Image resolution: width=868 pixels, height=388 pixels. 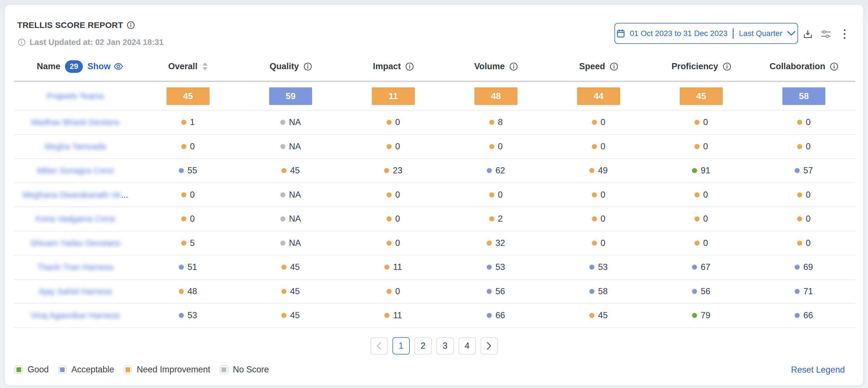 I want to click on page-button-4: 4, so click(x=467, y=346).